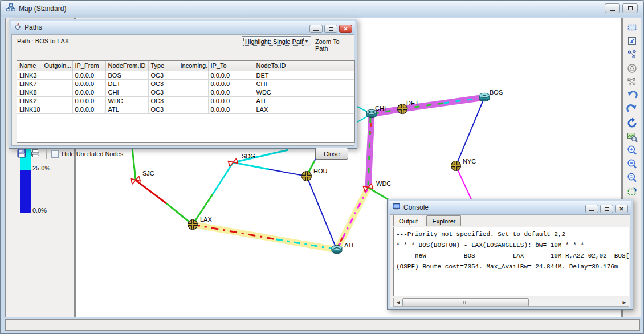  What do you see at coordinates (163, 66) in the screenshot?
I see `column-header: Type` at bounding box center [163, 66].